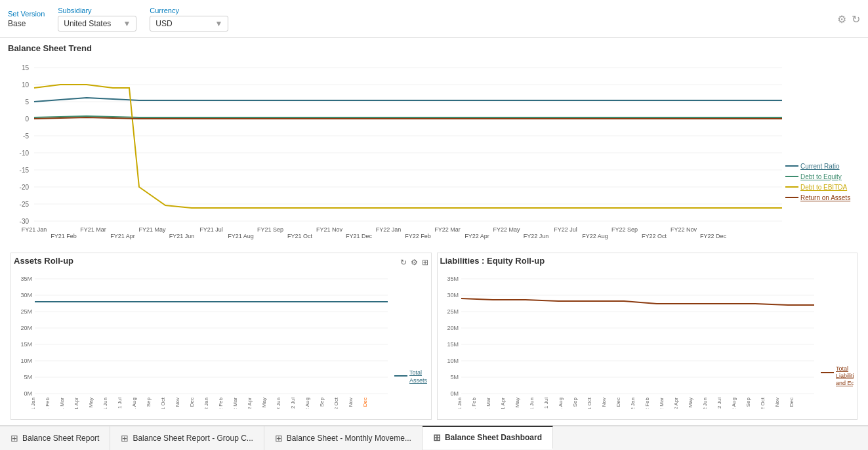  What do you see at coordinates (453, 312) in the screenshot?
I see `svg-text: 25M` at bounding box center [453, 312].